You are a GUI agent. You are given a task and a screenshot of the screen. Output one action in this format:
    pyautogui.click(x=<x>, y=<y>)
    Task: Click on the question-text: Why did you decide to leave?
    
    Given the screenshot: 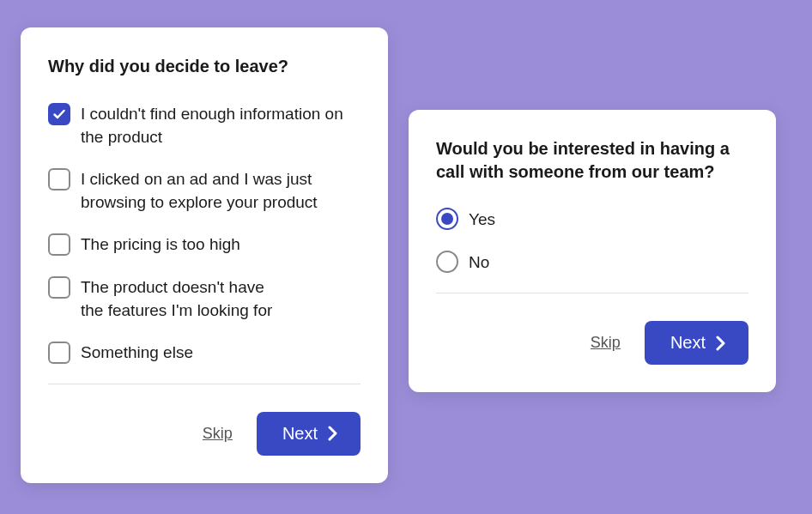 What is the action you would take?
    pyautogui.click(x=204, y=67)
    